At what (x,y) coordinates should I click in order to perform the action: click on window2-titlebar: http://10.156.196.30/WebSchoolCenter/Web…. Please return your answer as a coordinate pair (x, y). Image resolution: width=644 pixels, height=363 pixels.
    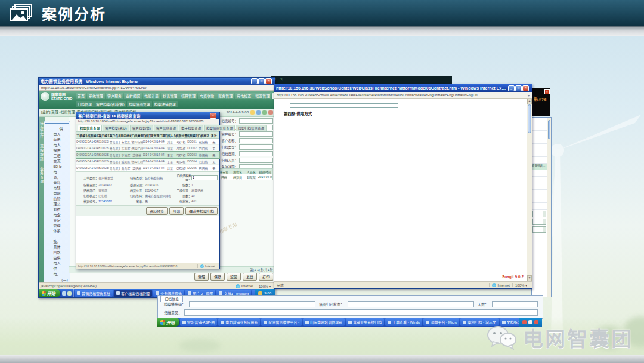
    Looking at the image, I should click on (403, 88).